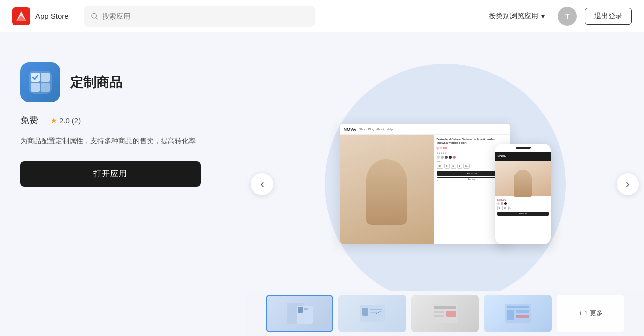 The image size is (644, 336). Describe the element at coordinates (472, 141) in the screenshot. I see `product-name: Bestsellers&Beloved Tortlenec in Eclecti…` at that location.